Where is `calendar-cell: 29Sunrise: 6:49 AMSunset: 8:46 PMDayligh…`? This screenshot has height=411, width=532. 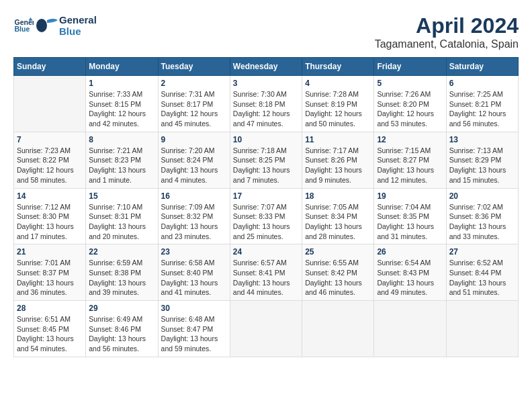
calendar-cell: 29Sunrise: 6:49 AMSunset: 8:46 PMDayligh… is located at coordinates (122, 329).